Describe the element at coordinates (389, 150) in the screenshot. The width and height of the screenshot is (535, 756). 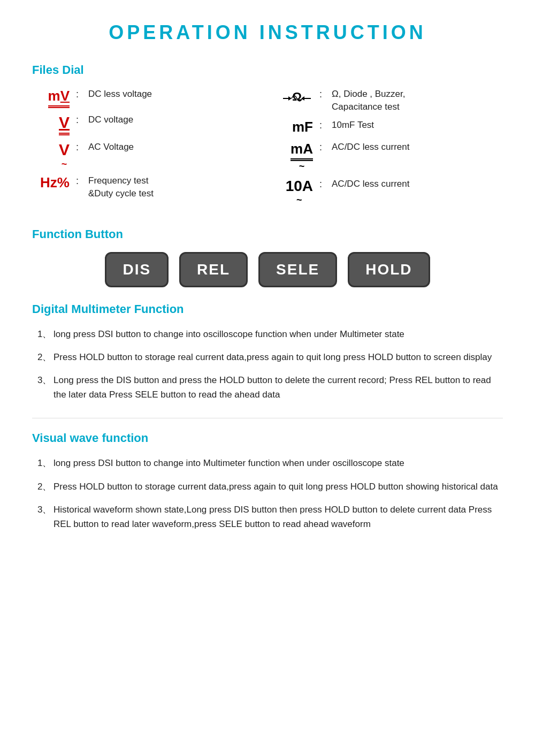
I see `files-dial-right: Ω : Ω, Diode , Buzzer,Capacitance test m…` at that location.